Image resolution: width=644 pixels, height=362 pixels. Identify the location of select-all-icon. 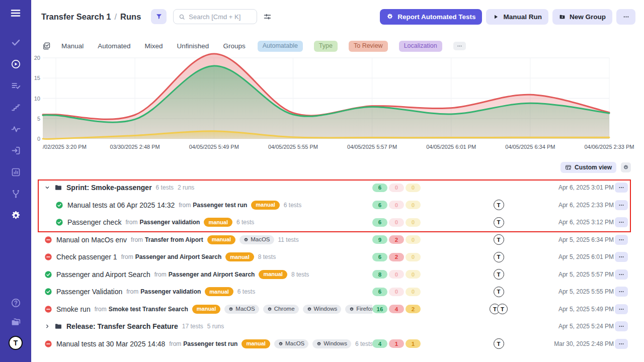
(46, 46).